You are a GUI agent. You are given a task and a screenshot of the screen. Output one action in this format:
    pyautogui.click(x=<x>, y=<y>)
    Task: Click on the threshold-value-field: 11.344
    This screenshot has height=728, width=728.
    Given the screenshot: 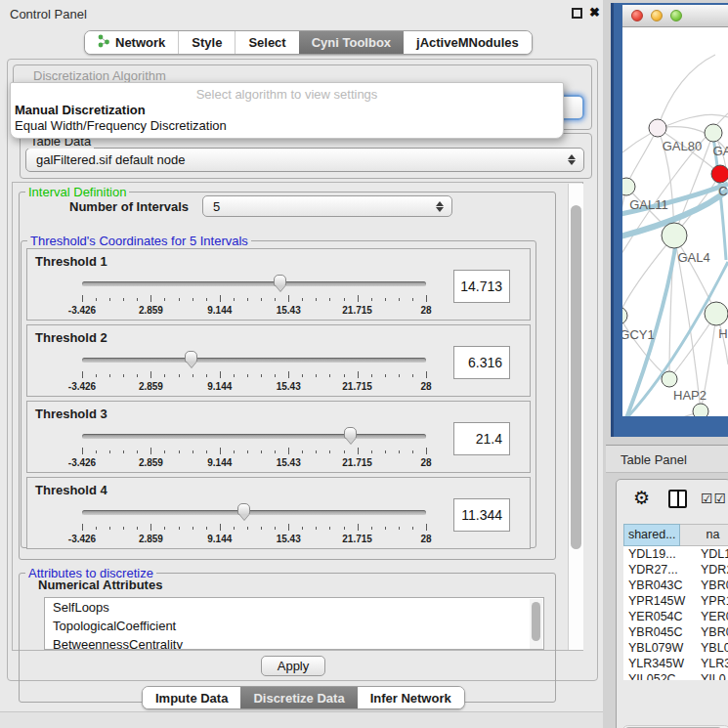 What is the action you would take?
    pyautogui.click(x=482, y=515)
    